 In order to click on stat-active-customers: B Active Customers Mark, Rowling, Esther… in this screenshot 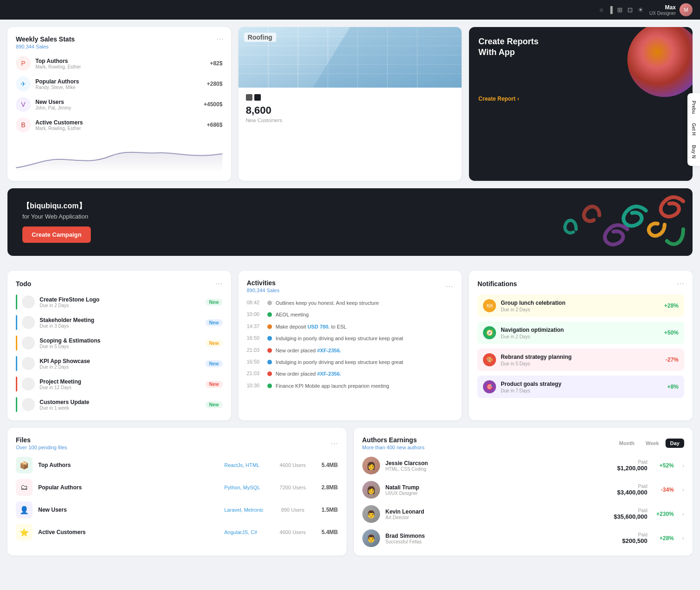, I will do `click(119, 125)`.